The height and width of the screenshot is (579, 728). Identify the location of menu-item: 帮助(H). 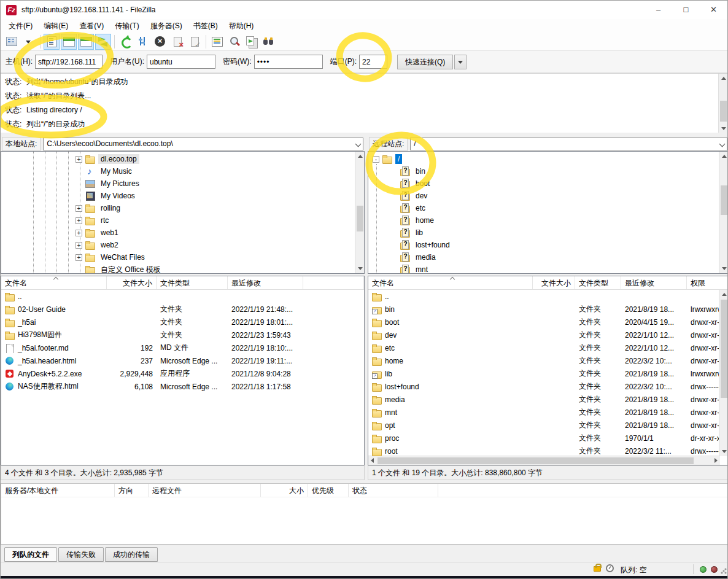
(242, 26).